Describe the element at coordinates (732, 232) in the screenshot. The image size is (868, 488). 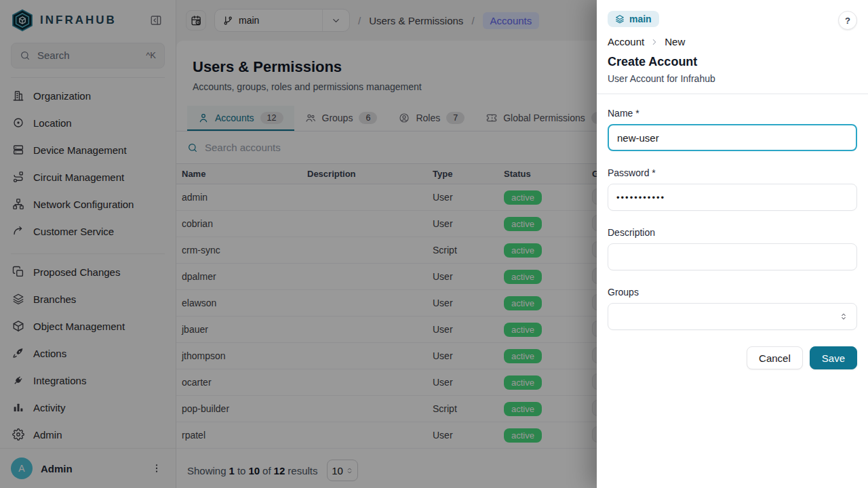
I see `description-label: Description` at that location.